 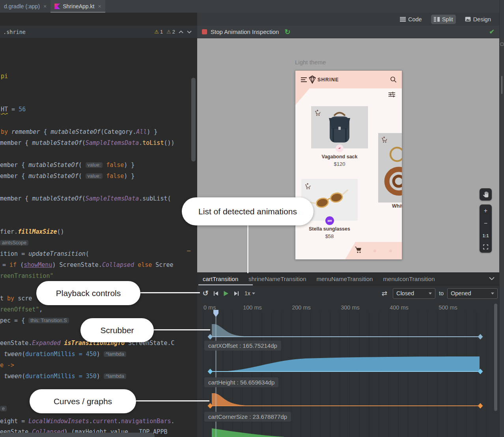 I want to click on curve-row-partial, so click(x=248, y=433).